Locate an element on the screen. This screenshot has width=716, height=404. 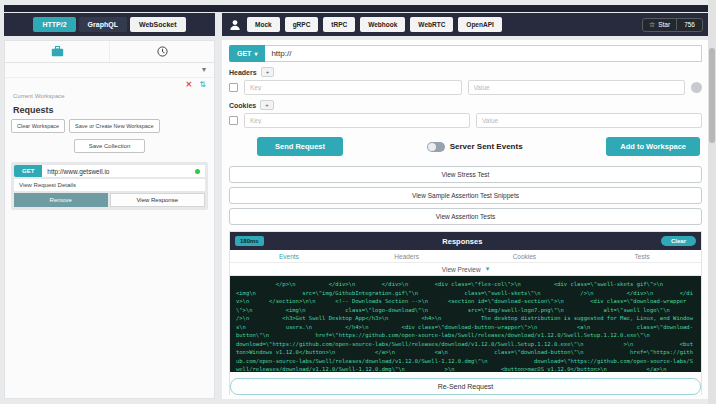
view-request-details-button: View Request Details is located at coordinates (110, 185).